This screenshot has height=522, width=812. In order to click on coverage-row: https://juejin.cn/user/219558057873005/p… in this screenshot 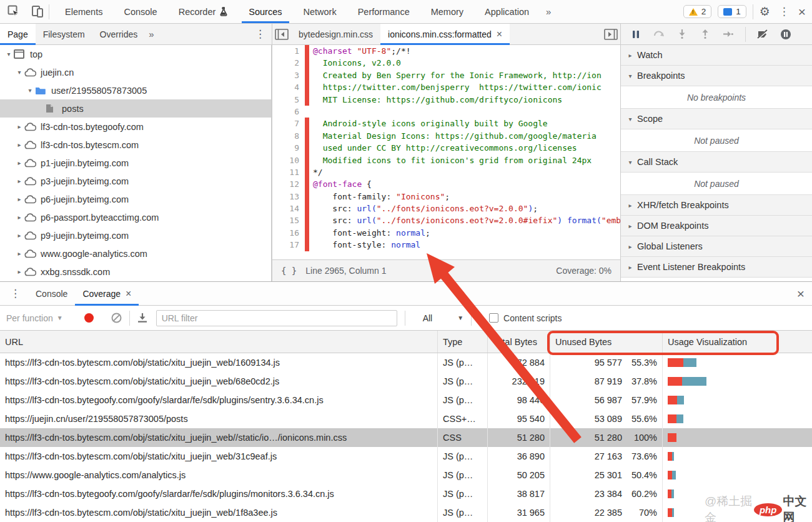, I will do `click(406, 419)`.